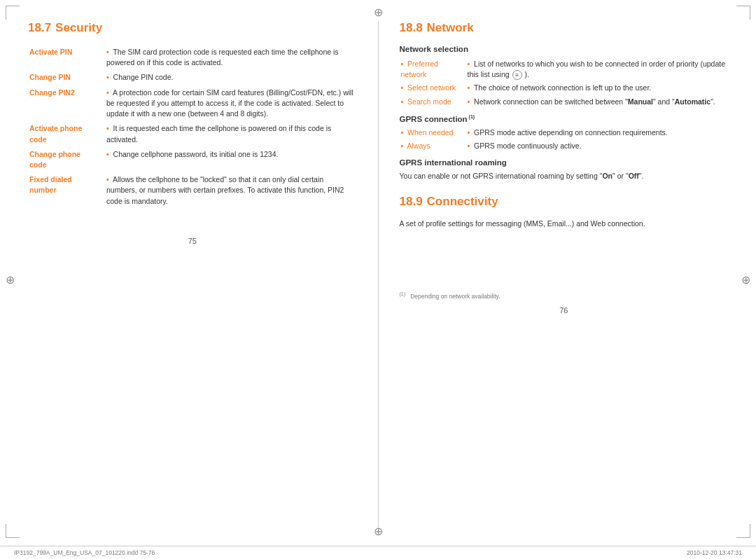  What do you see at coordinates (192, 160) in the screenshot?
I see `table-row: Change phonecode • Change cellphone pass…` at bounding box center [192, 160].